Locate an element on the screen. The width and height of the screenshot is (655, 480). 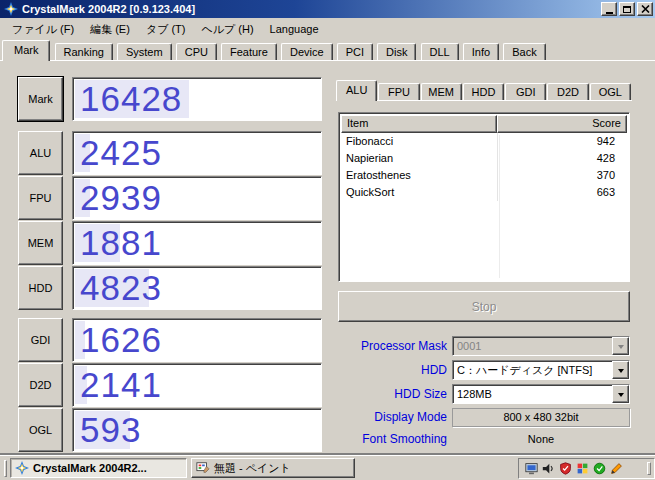
table-row: Fibonacci 942 is located at coordinates (484, 142).